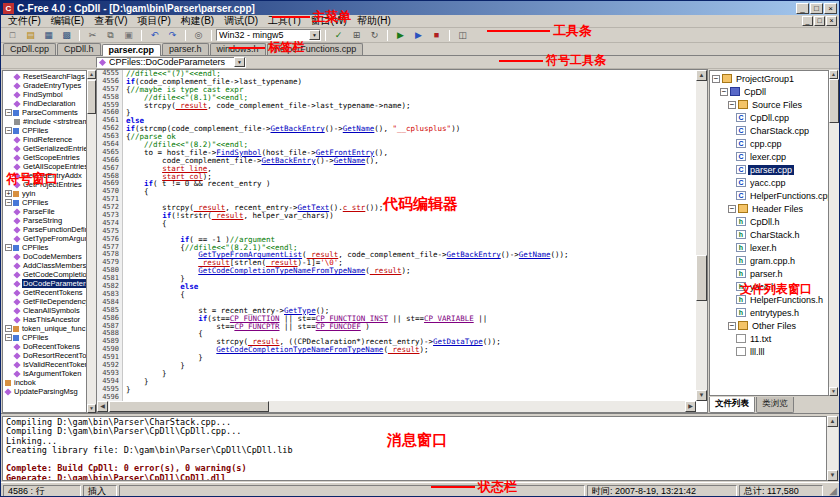 The height and width of the screenshot is (497, 840). I want to click on file-tree-item: 11.txt, so click(769, 338).